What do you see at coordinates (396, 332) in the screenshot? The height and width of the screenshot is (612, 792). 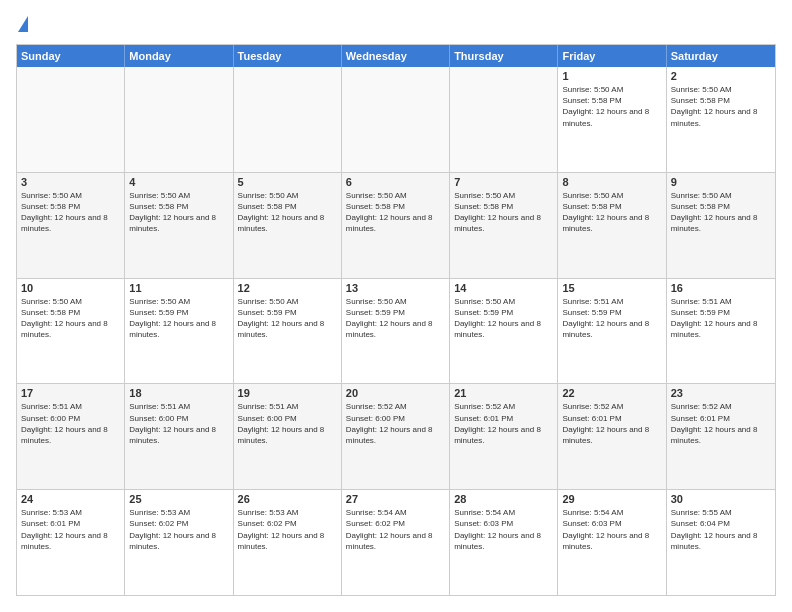 I see `table-row: 13Sunrise: 5:50 AM Sunset: 5:59 PM Dayli…` at bounding box center [396, 332].